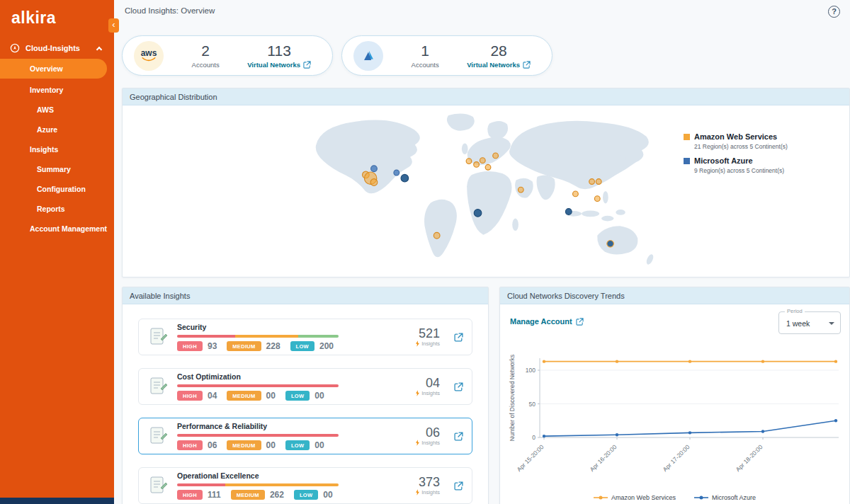 This screenshot has height=504, width=850. Describe the element at coordinates (428, 433) in the screenshot. I see `insight-total-value: 06` at that location.